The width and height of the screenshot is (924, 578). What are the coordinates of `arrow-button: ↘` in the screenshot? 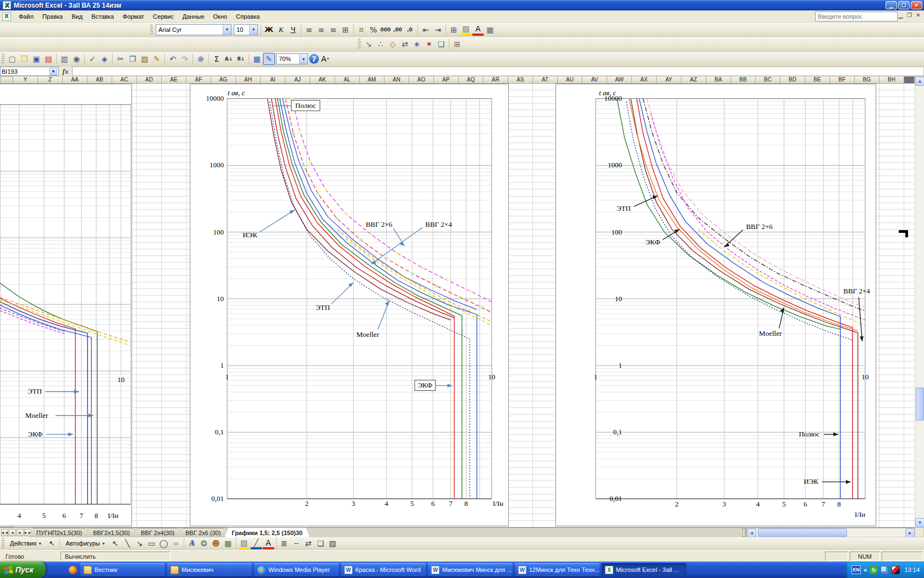 It's located at (140, 543).